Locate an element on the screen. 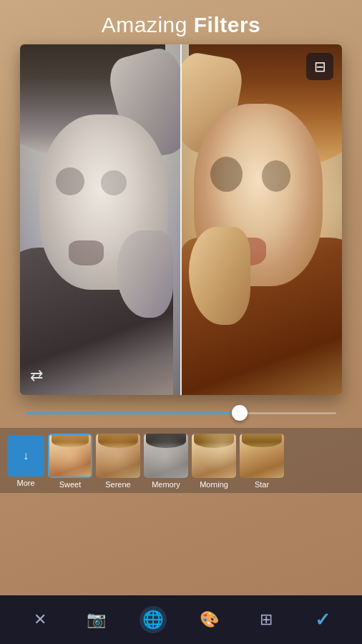  filter-more-button: ↓ More is located at coordinates (26, 461).